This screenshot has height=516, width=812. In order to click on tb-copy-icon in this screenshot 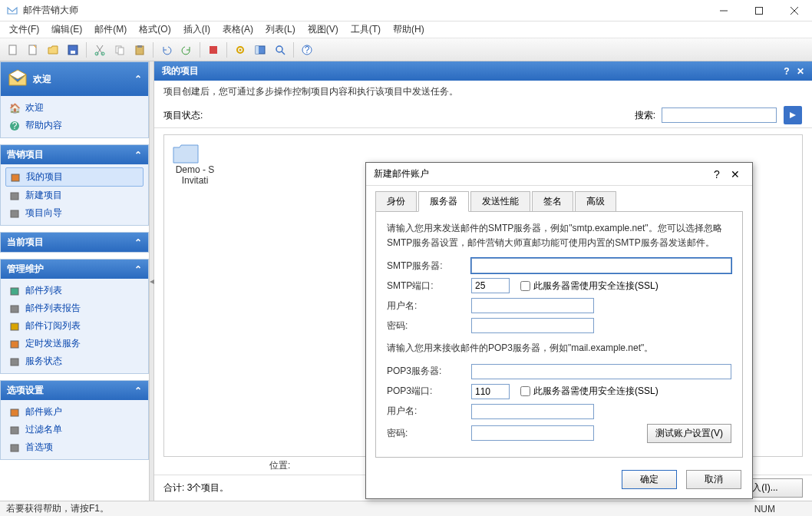, I will do `click(120, 50)`.